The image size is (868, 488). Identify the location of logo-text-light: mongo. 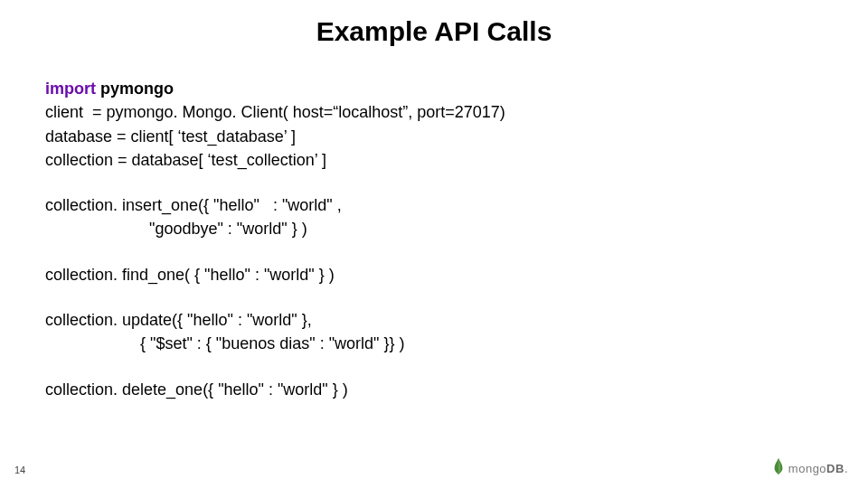
(807, 468).